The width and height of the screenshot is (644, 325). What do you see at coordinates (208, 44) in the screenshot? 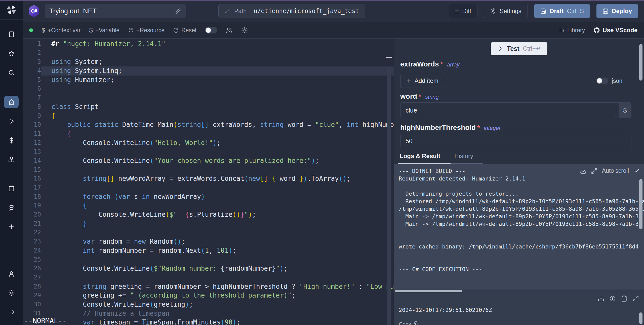
I see `code-line: 1#r "nuget: Humanizer, 2.14.1"` at bounding box center [208, 44].